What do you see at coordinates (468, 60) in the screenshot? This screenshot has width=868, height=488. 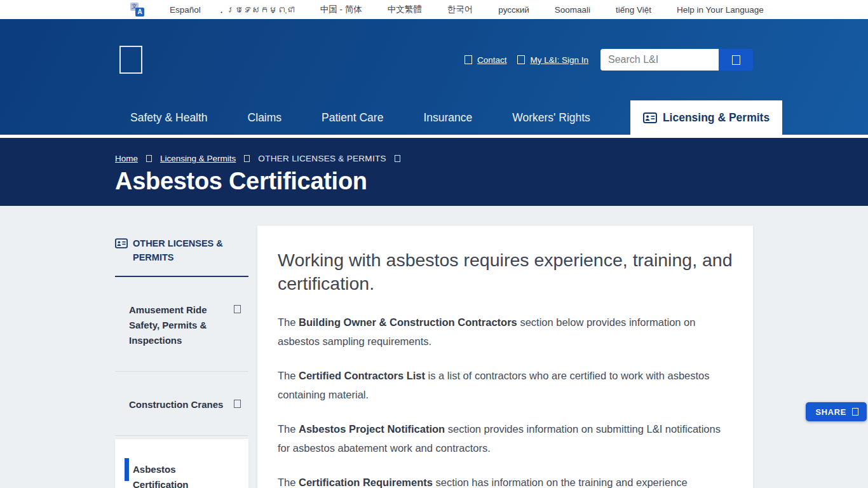 I see `contact-icon` at bounding box center [468, 60].